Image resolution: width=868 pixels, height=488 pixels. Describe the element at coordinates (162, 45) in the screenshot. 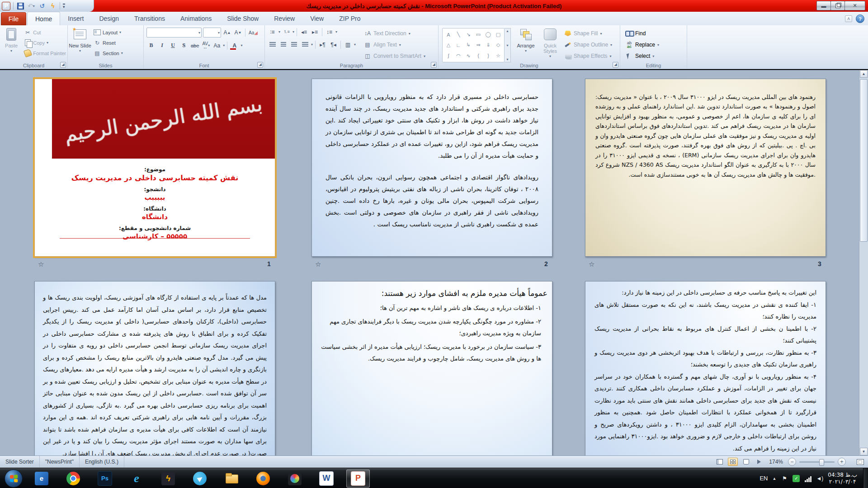

I see `italic-icon: I` at that location.